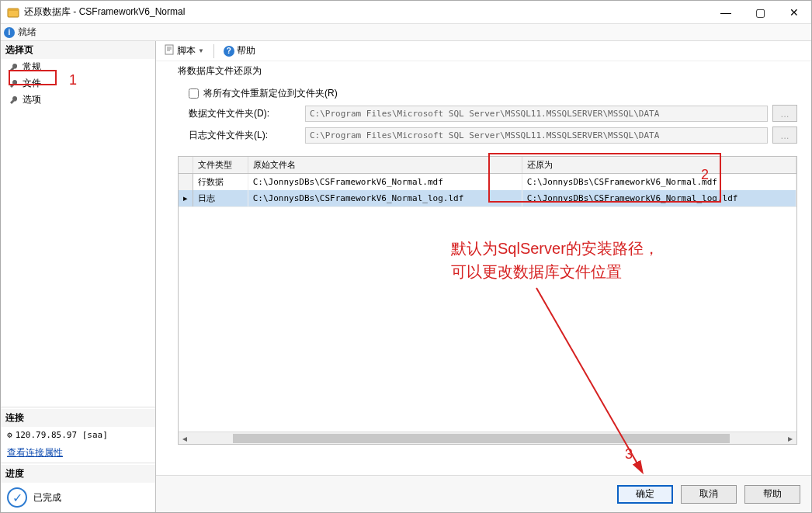 This screenshot has height=513, width=812. What do you see at coordinates (78, 84) in the screenshot?
I see `page-nav: 常规 文件 选项` at bounding box center [78, 84].